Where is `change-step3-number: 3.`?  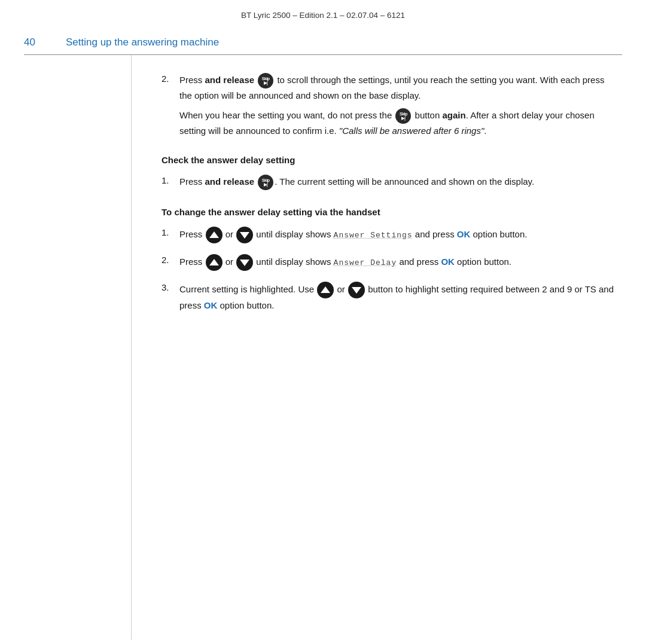
change-step3-number: 3. is located at coordinates (168, 287).